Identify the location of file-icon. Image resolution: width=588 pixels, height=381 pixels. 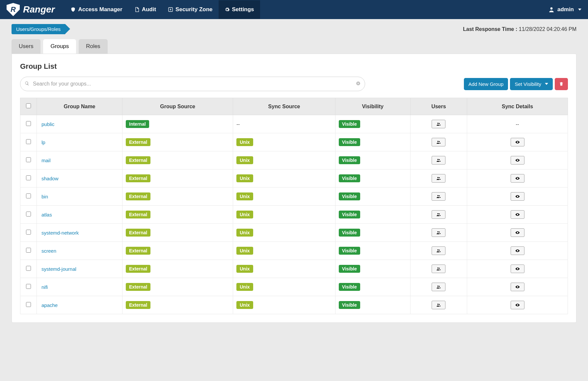
(137, 10).